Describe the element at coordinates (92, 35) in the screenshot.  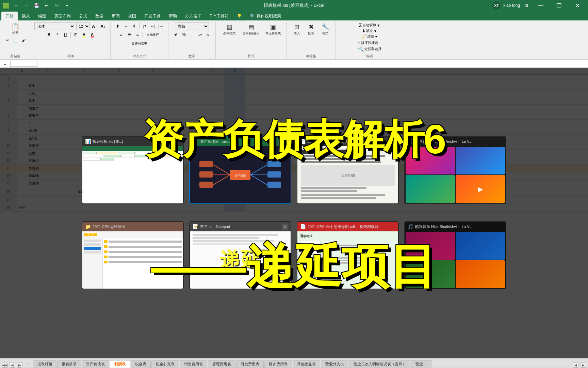
I see `font-color-btn: A` at that location.